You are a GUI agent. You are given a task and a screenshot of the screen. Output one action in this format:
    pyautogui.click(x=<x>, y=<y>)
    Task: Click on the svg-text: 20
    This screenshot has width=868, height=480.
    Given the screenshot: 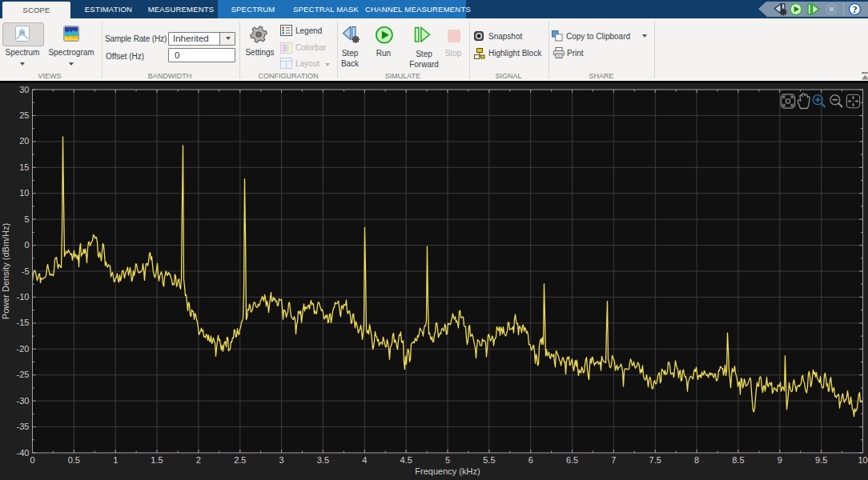 What is the action you would take?
    pyautogui.click(x=24, y=141)
    